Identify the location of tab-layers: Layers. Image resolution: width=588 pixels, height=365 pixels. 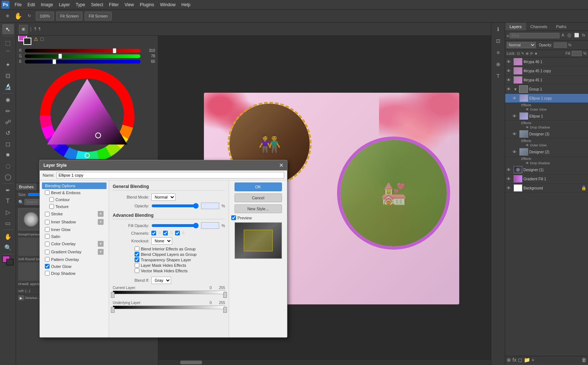
(516, 27).